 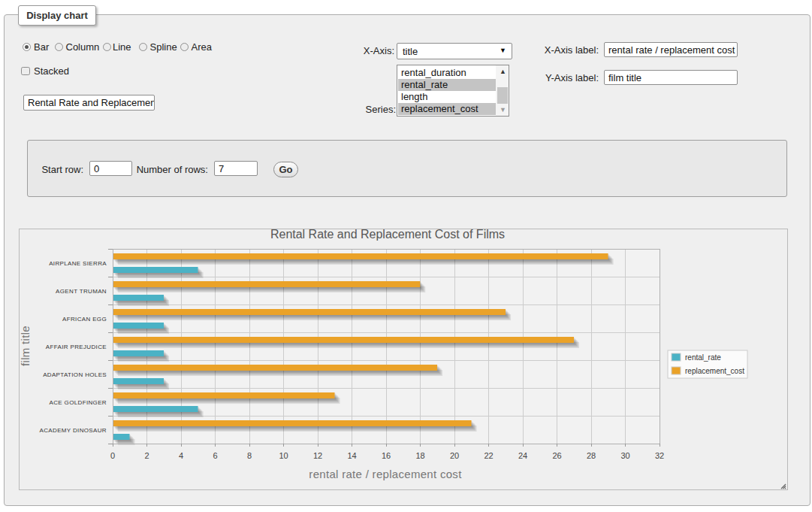 I want to click on svg-text: 20, so click(x=454, y=456).